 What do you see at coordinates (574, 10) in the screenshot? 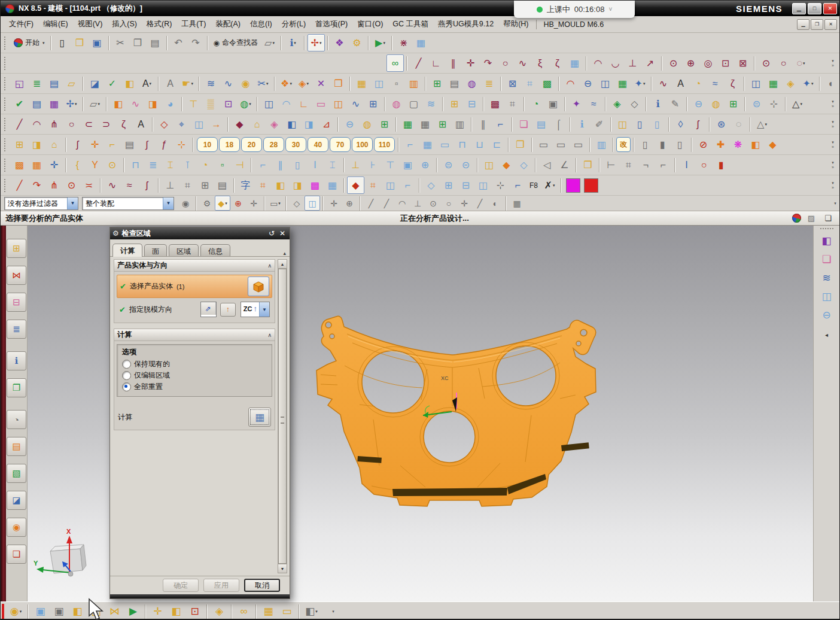
I see `class-timer-notification: 上课中 00:16:08 ˅` at bounding box center [574, 10].